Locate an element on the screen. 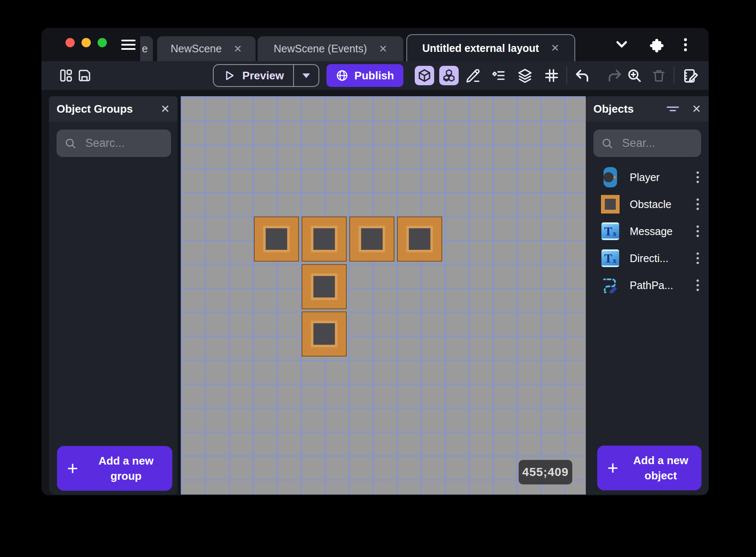  tab-label: NewScene (Events) is located at coordinates (320, 49).